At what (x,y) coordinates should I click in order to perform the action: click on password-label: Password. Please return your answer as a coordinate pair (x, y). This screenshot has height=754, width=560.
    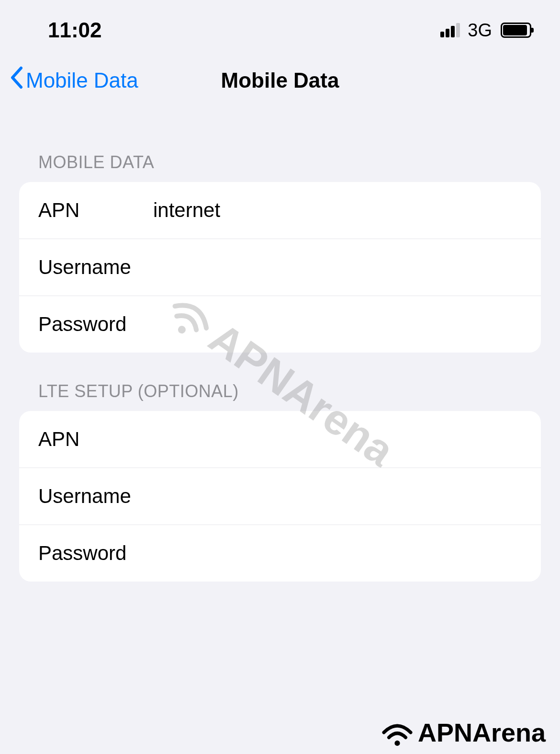
    Looking at the image, I should click on (96, 324).